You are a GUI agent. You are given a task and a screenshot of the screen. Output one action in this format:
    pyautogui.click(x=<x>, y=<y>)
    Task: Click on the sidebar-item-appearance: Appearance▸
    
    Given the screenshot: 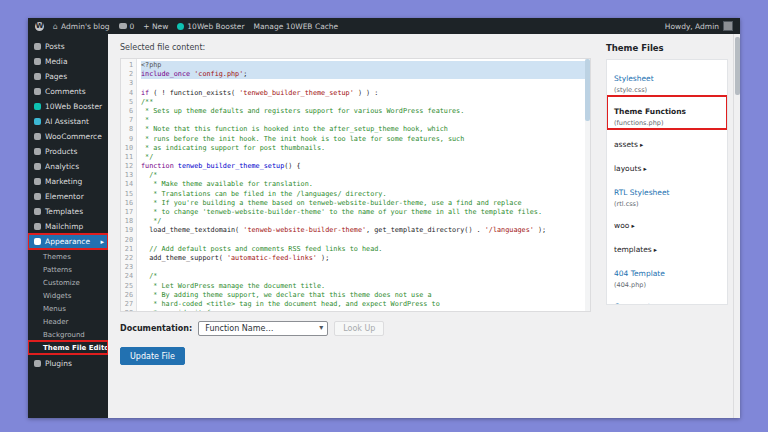 What is the action you would take?
    pyautogui.click(x=68, y=242)
    